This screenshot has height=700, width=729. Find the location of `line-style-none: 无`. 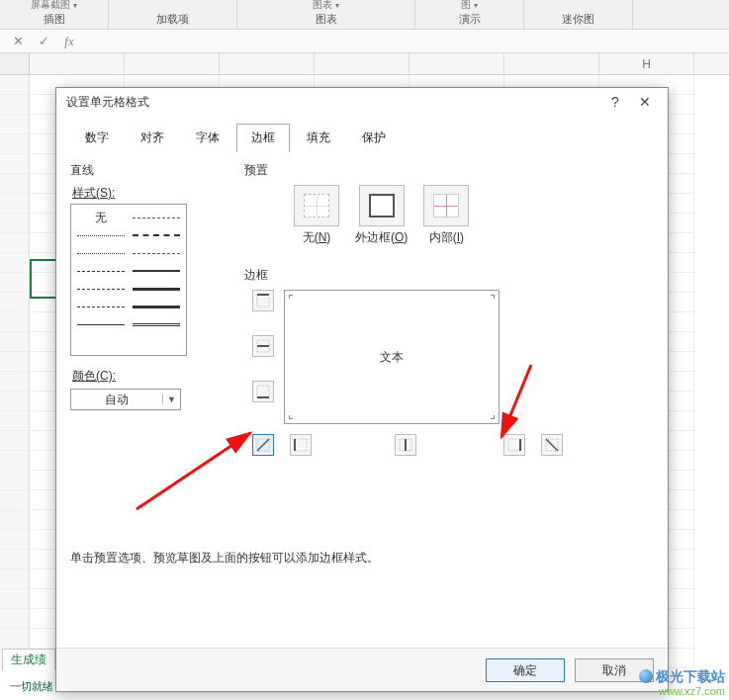

line-style-none: 无 is located at coordinates (101, 218).